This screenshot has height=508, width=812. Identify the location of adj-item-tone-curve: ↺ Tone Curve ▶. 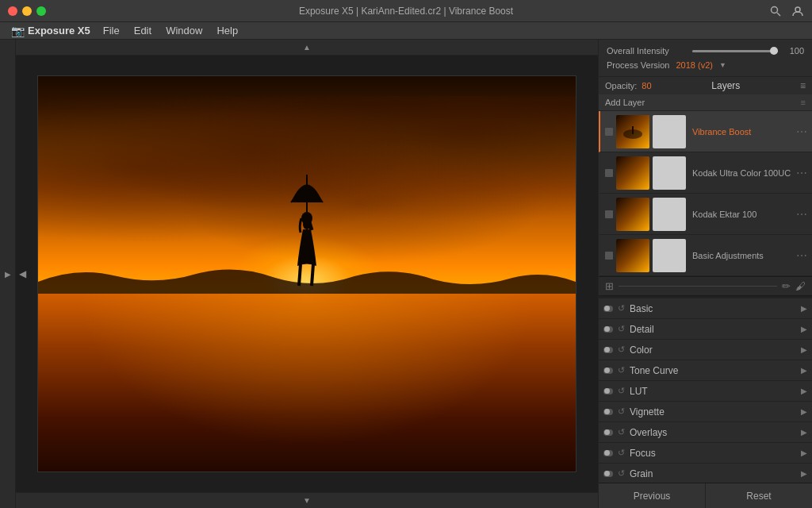
(706, 371).